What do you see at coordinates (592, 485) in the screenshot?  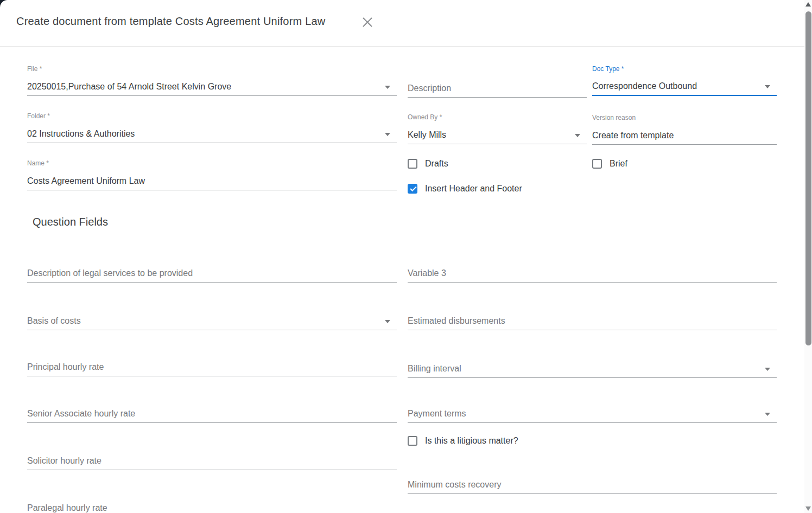 I see `minimum-costs-recovery-field: Minimum costs recovery` at bounding box center [592, 485].